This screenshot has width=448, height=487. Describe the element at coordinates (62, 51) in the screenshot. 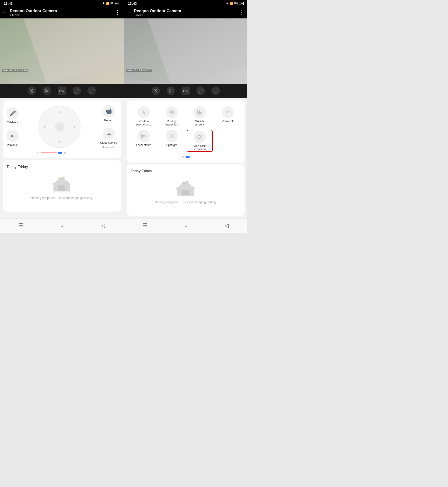

I see `cam-feed-left: 2024-02-23 13:43:10` at that location.